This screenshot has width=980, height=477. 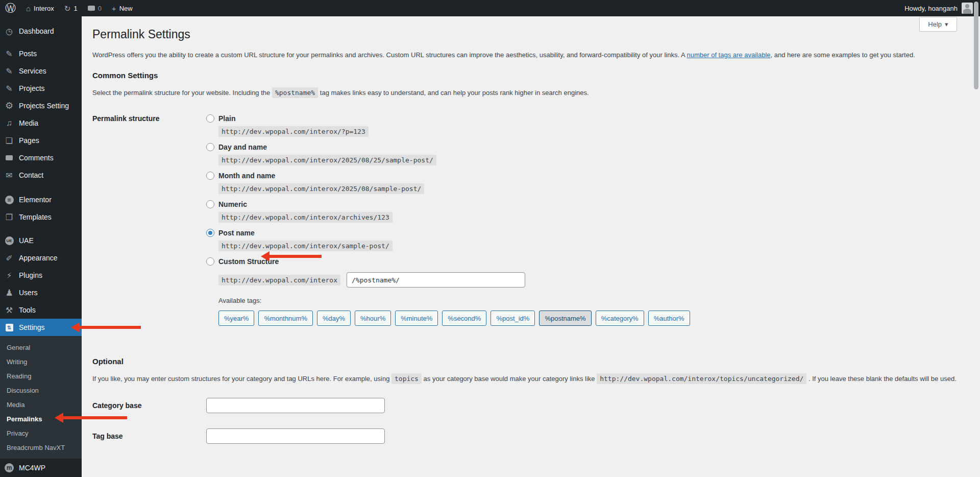 I want to click on site-name-menu: ⌂ Interox, so click(x=40, y=8).